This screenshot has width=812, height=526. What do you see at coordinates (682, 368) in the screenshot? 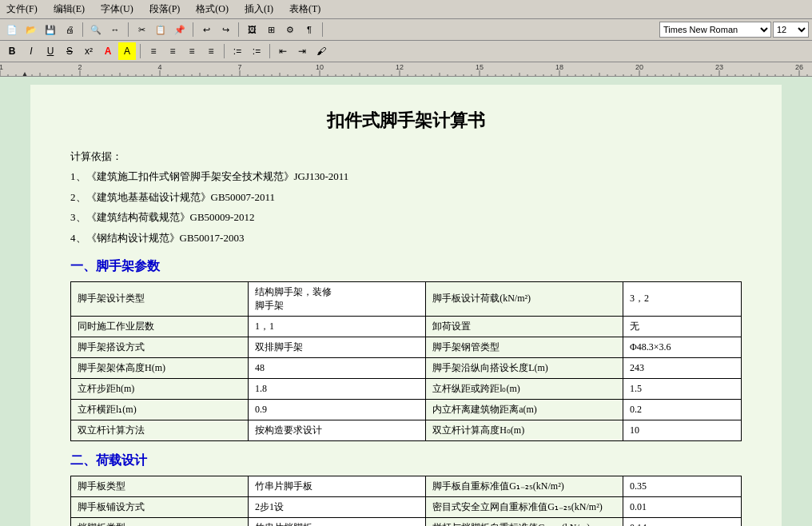
I see `cell-value: 243` at bounding box center [682, 368].